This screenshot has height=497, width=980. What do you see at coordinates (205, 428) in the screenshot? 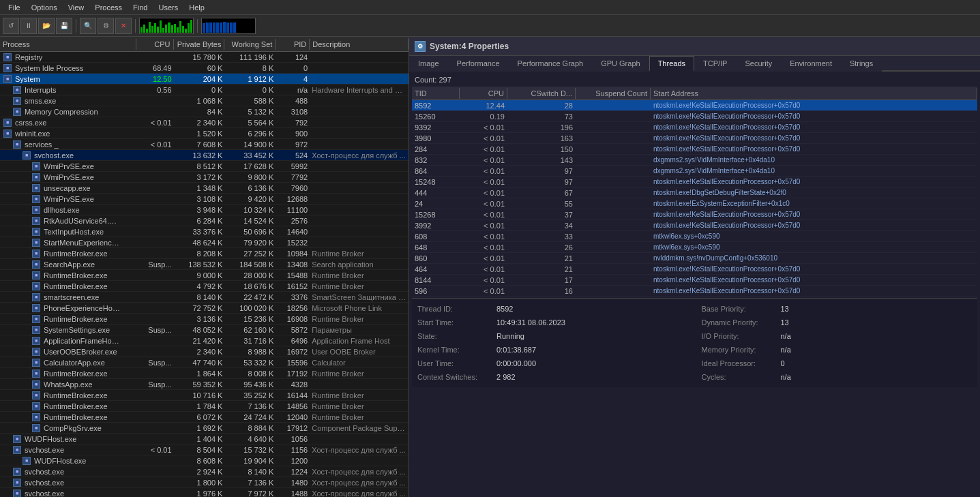
I see `table-row: ■ CompPkgSrv.exe 1 692 K 8 884 K 17912 C…` at bounding box center [205, 428].